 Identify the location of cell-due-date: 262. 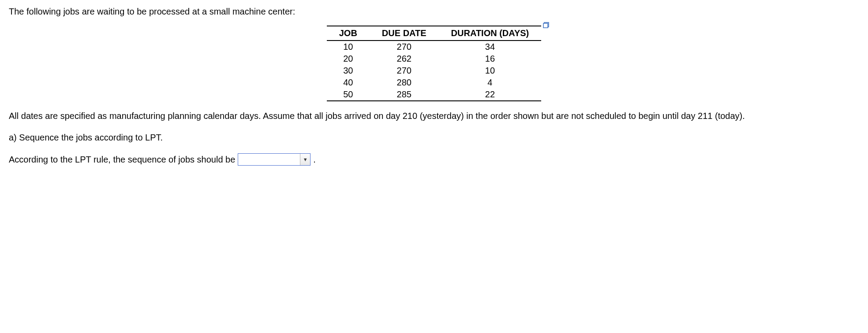
(404, 59).